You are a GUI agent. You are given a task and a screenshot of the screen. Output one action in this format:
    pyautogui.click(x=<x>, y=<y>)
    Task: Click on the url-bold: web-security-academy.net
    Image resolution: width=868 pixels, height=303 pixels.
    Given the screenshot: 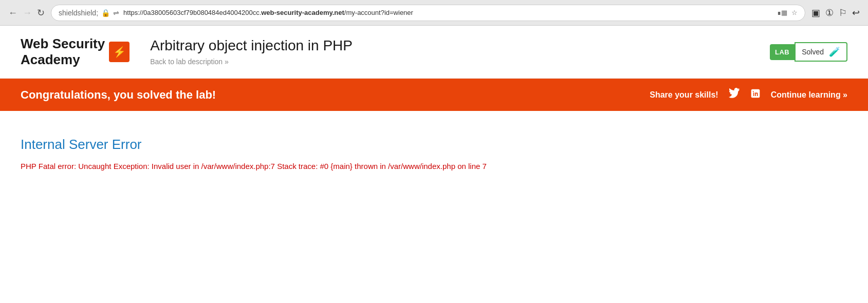 What is the action you would take?
    pyautogui.click(x=303, y=12)
    